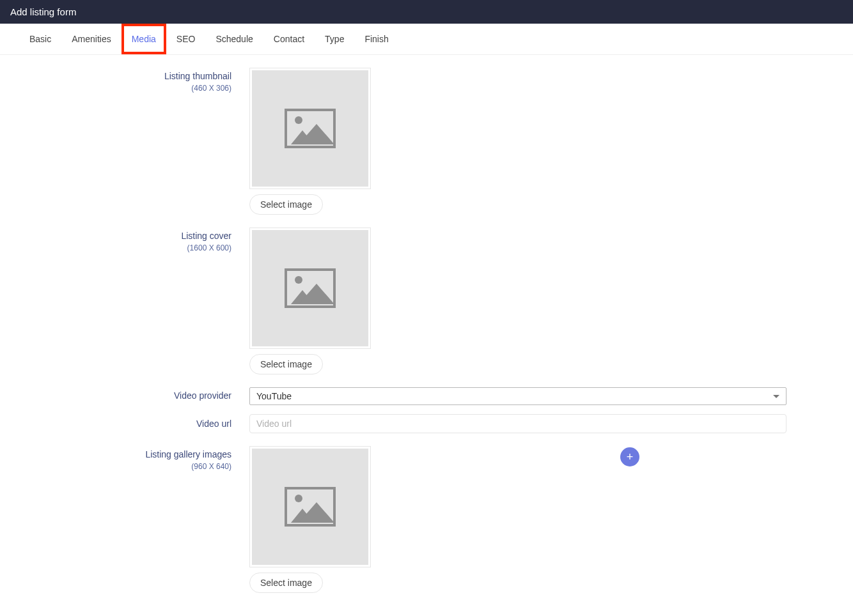 The height and width of the screenshot is (616, 853). What do you see at coordinates (125, 248) in the screenshot?
I see `label-listing-cover-size: (1600 X 600)` at bounding box center [125, 248].